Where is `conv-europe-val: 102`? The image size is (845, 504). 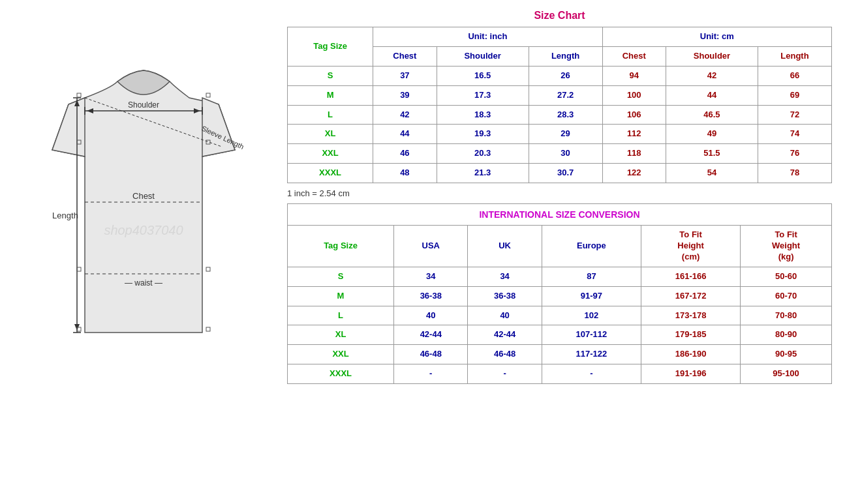
conv-europe-val: 102 is located at coordinates (591, 316).